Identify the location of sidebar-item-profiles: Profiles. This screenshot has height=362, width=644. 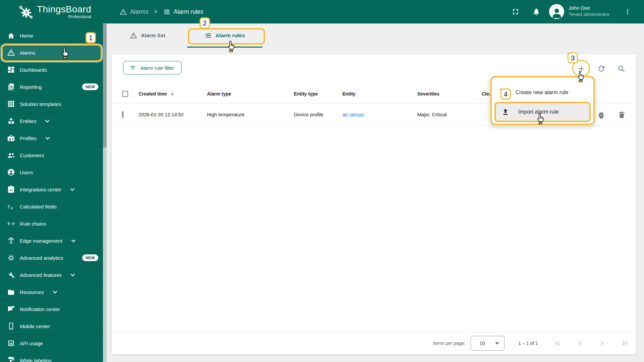
(52, 138).